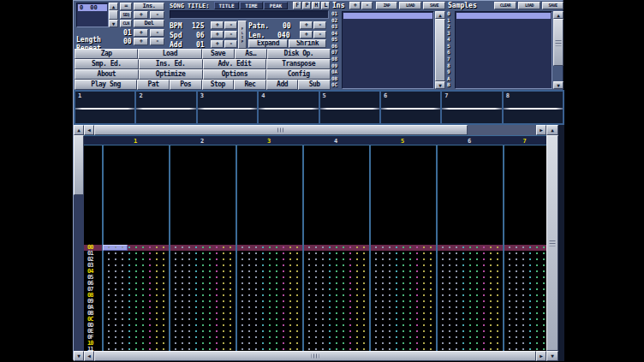 Image resolution: width=644 pixels, height=362 pixels. What do you see at coordinates (336, 140) in the screenshot?
I see `pattern-channel-header: 4` at bounding box center [336, 140].